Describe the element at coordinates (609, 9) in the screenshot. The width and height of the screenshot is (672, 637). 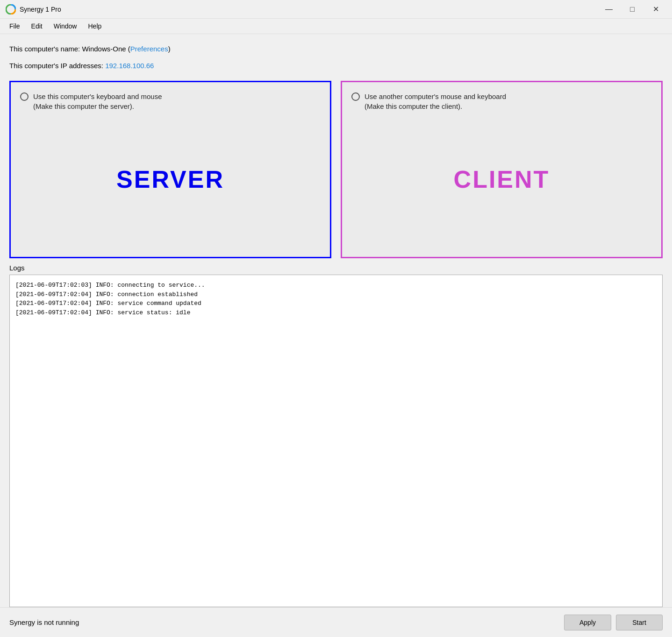
I see `minimize-button: —` at that location.